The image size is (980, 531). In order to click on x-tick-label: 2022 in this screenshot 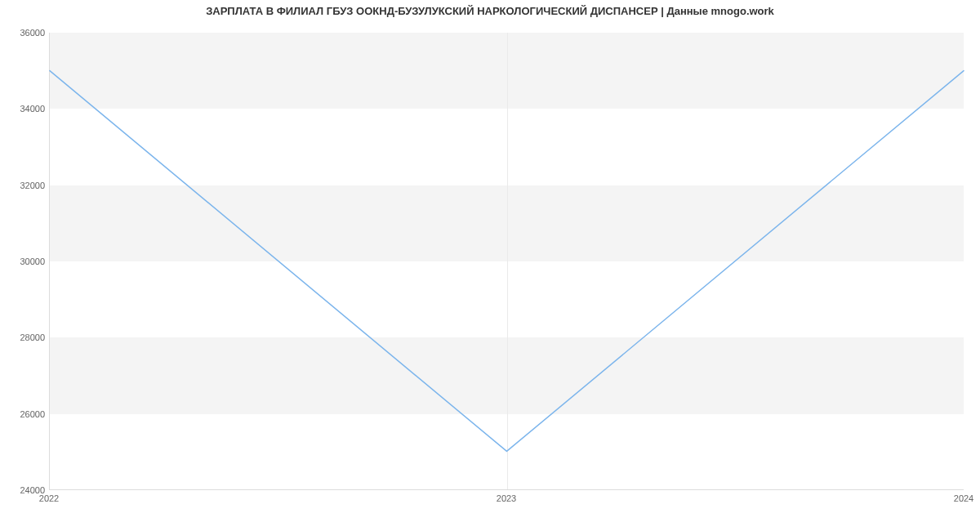, I will do `click(49, 498)`.